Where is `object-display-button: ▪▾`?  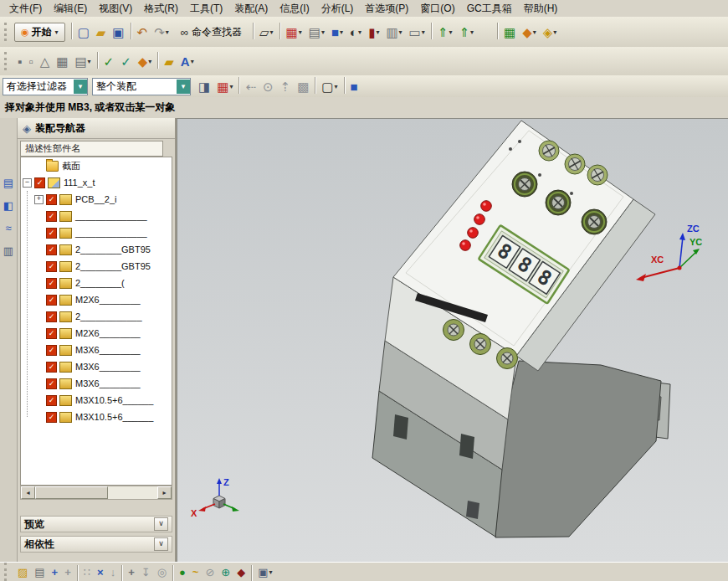 object-display-button: ▪▾ is located at coordinates (20, 61).